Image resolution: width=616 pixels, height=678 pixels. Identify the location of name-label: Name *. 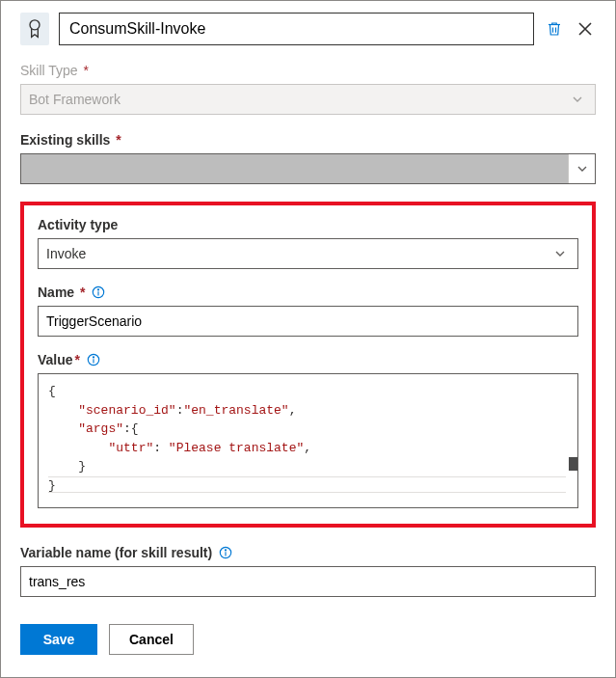
(308, 292).